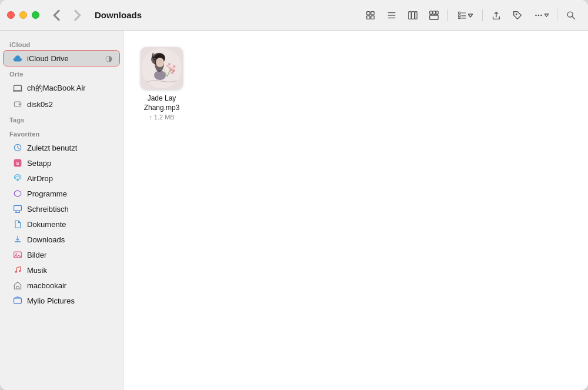  Describe the element at coordinates (46, 225) in the screenshot. I see `dokumente-label: Dokumente` at that location.